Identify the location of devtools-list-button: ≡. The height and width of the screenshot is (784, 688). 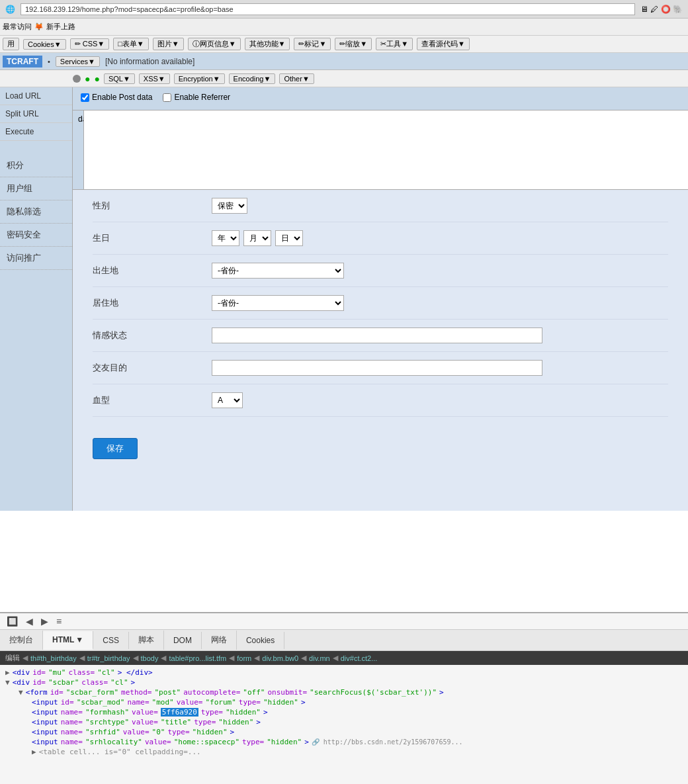
(59, 621).